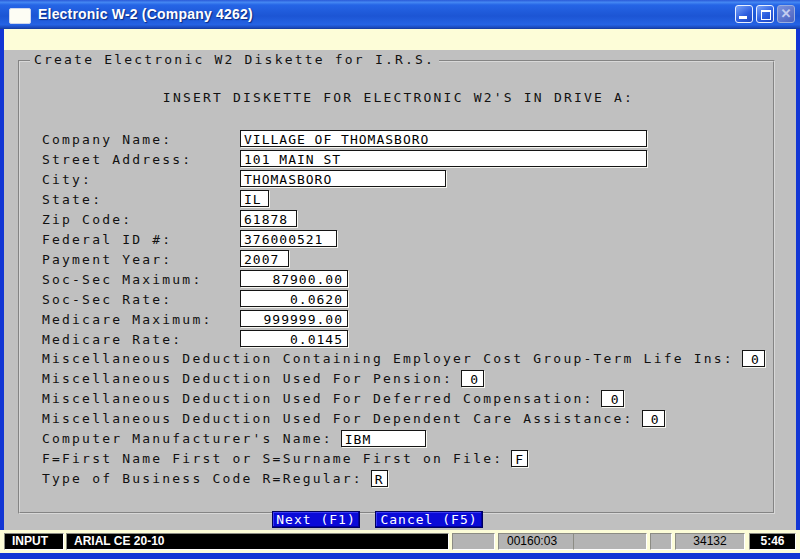 The image size is (800, 559). Describe the element at coordinates (234, 60) in the screenshot. I see `group-box-title: Create Electronic W2 Diskette for I.R.S.` at that location.